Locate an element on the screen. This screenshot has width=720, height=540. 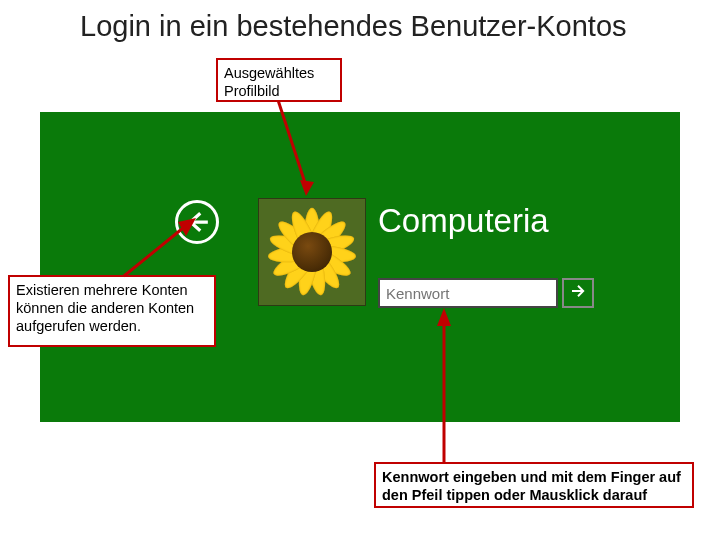
password-input is located at coordinates (468, 293).